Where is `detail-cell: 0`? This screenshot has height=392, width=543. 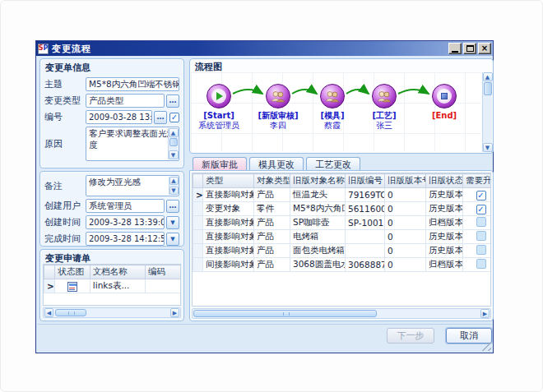
detail-cell: 0 is located at coordinates (406, 265).